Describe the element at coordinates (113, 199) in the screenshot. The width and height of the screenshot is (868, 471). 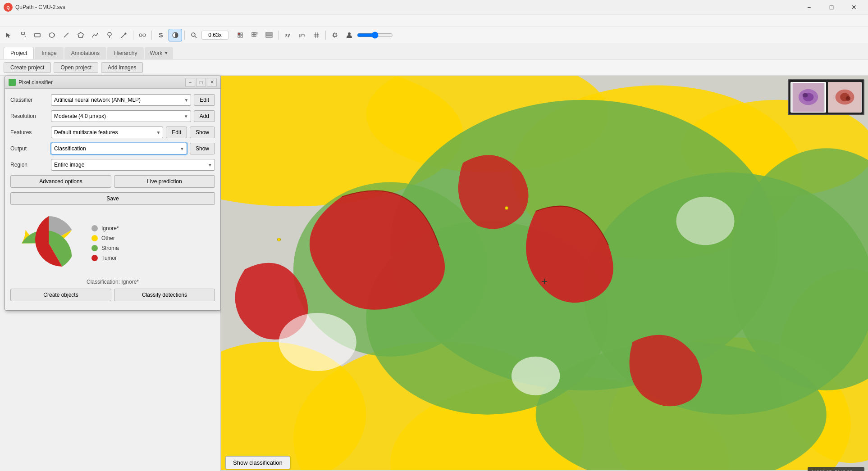
I see `save-button: Save` at that location.